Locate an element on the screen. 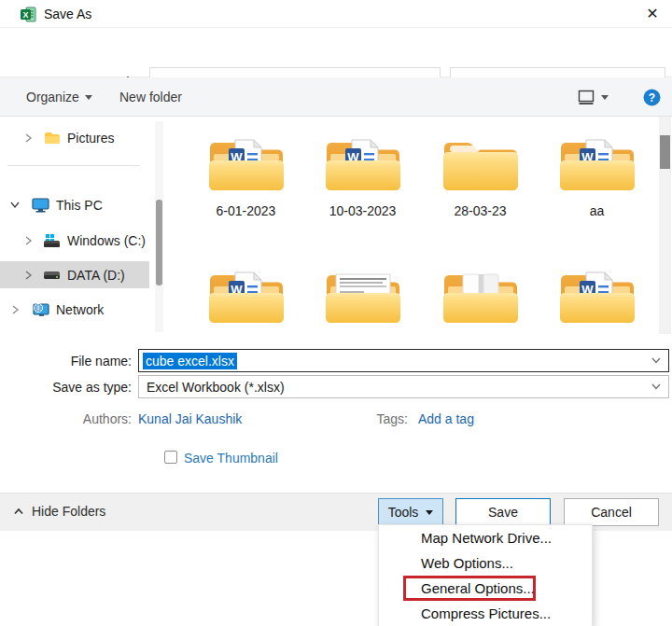  new-folder-label: New folder is located at coordinates (151, 97).